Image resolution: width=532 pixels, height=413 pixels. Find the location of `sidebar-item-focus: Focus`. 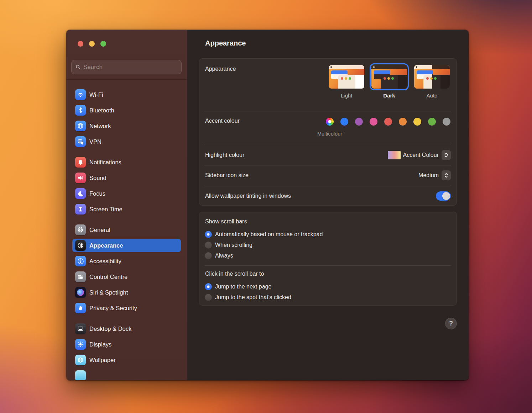

sidebar-item-focus: Focus is located at coordinates (127, 194).